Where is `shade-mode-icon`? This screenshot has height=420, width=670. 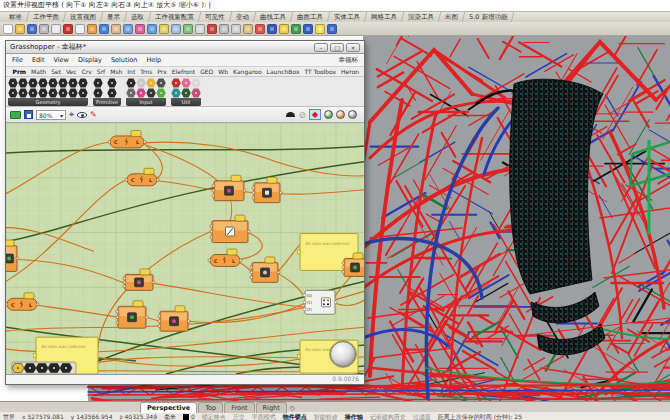 shade-mode-icon is located at coordinates (224, 29).